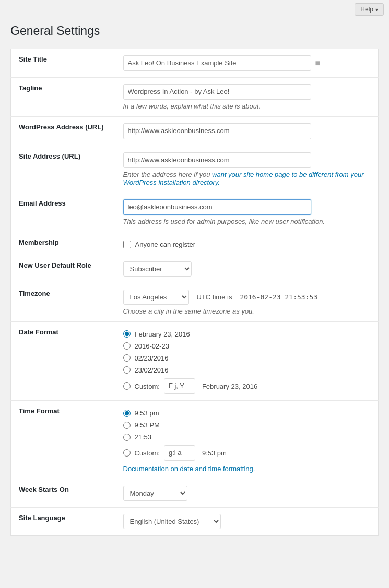 This screenshot has width=389, height=588. What do you see at coordinates (63, 64) in the screenshot?
I see `site-title-label: Site Title` at bounding box center [63, 64].